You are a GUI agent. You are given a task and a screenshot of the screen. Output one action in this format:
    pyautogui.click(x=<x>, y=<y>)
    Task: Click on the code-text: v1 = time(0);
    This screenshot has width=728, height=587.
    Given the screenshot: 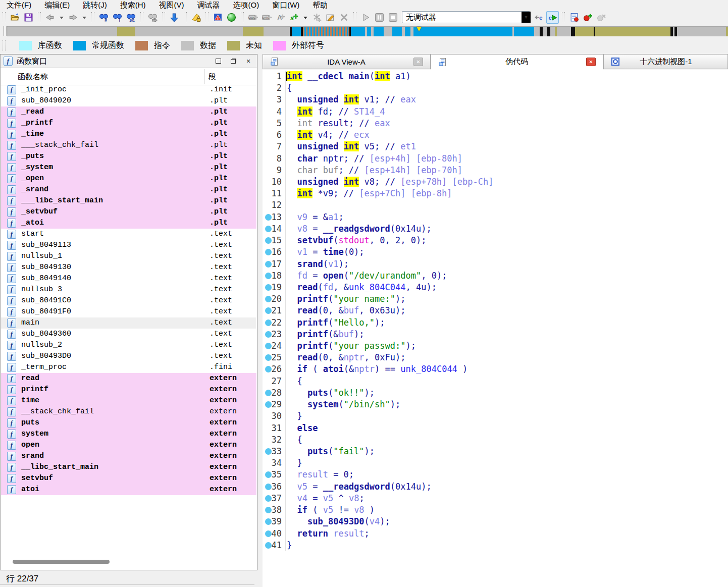 What is the action you would take?
    pyautogui.click(x=325, y=252)
    